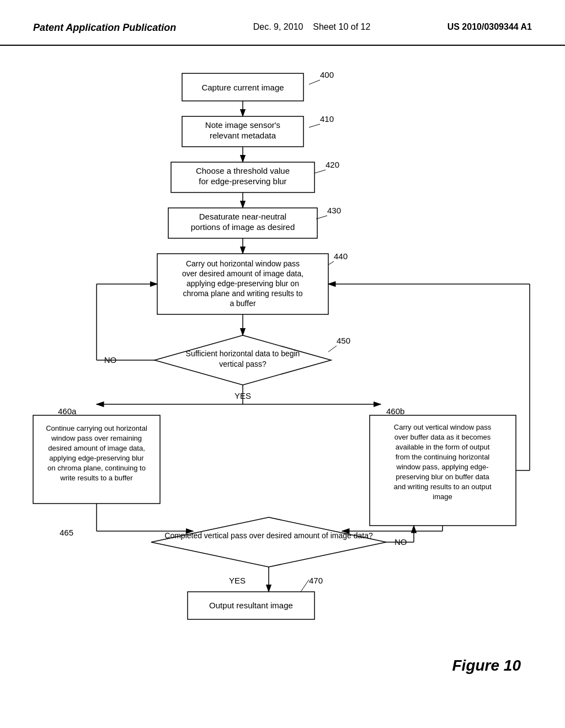  I want to click on svg-text: preserving blur on buffer data, so click(443, 477).